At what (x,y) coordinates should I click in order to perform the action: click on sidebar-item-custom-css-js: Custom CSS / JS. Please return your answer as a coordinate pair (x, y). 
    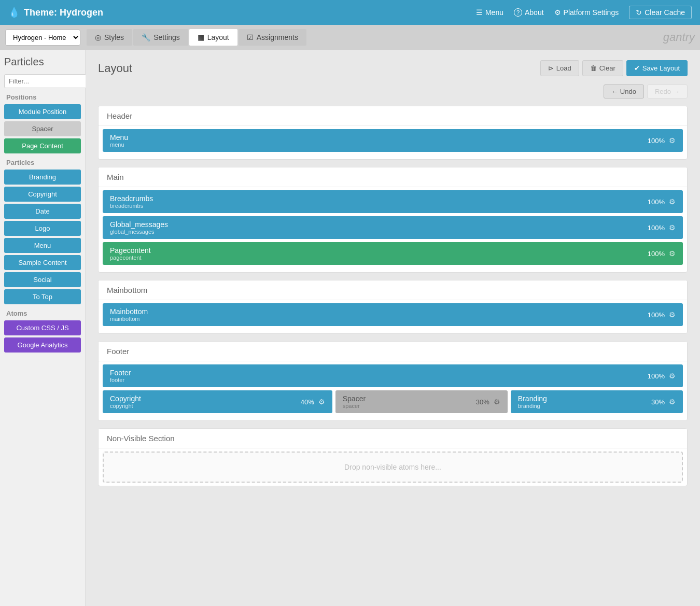
    Looking at the image, I should click on (43, 328).